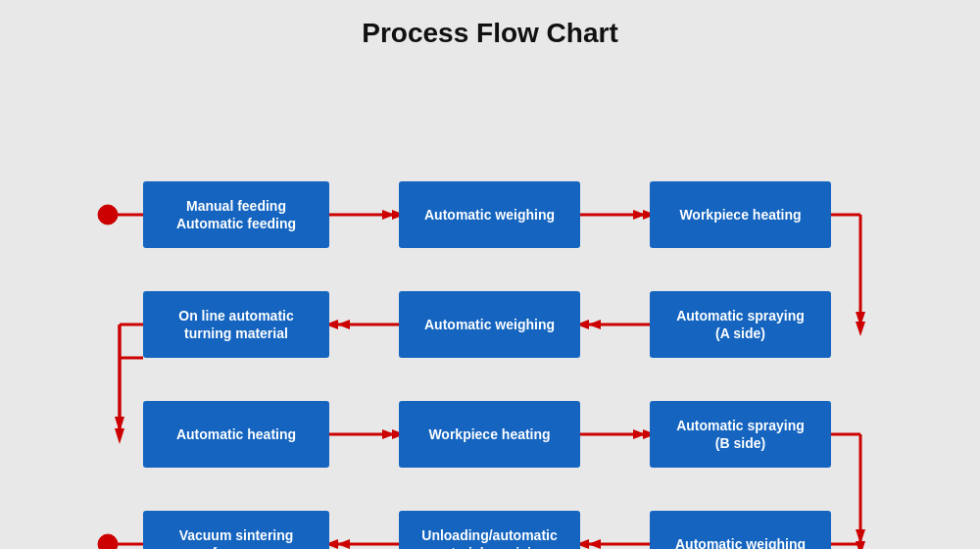  What do you see at coordinates (490, 529) in the screenshot?
I see `process-box-b11: Unloading/automaticmaterial receiving` at bounding box center [490, 529].